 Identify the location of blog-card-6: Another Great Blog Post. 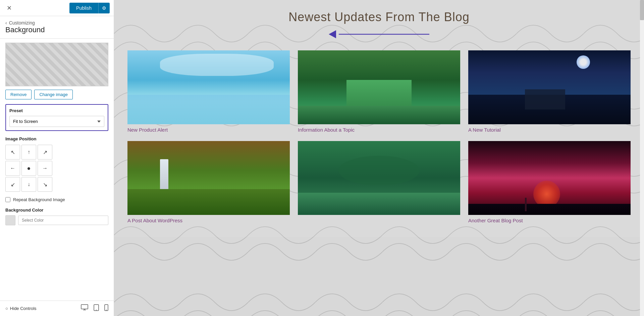
(549, 182).